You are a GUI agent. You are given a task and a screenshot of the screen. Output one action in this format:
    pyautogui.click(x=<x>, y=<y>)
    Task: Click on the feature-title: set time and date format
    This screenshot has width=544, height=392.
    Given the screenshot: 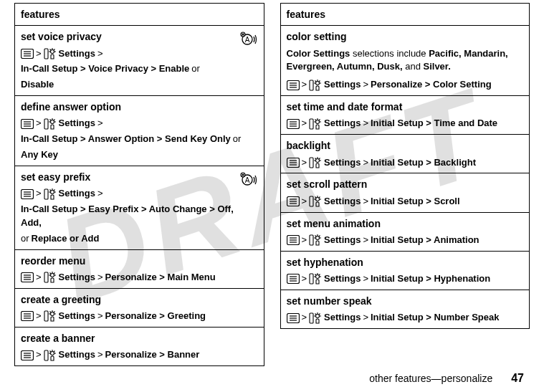 What is the action you would take?
    pyautogui.click(x=406, y=107)
    